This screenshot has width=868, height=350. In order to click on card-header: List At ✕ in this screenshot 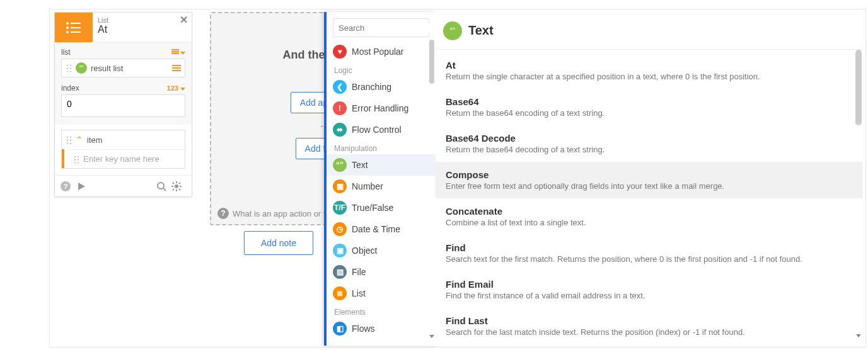, I will do `click(124, 28)`.